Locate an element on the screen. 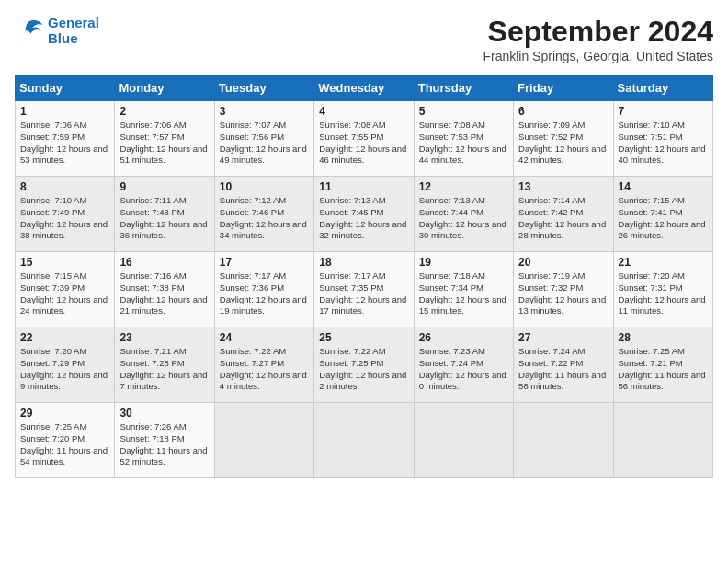  day-number: 29 is located at coordinates (64, 413).